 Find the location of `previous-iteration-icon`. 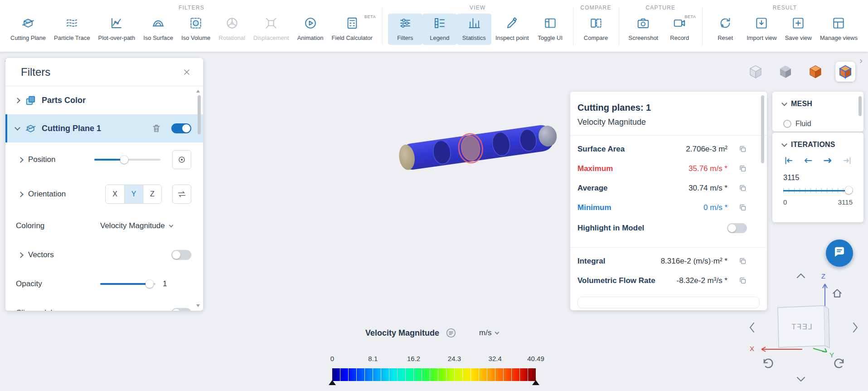

previous-iteration-icon is located at coordinates (808, 161).